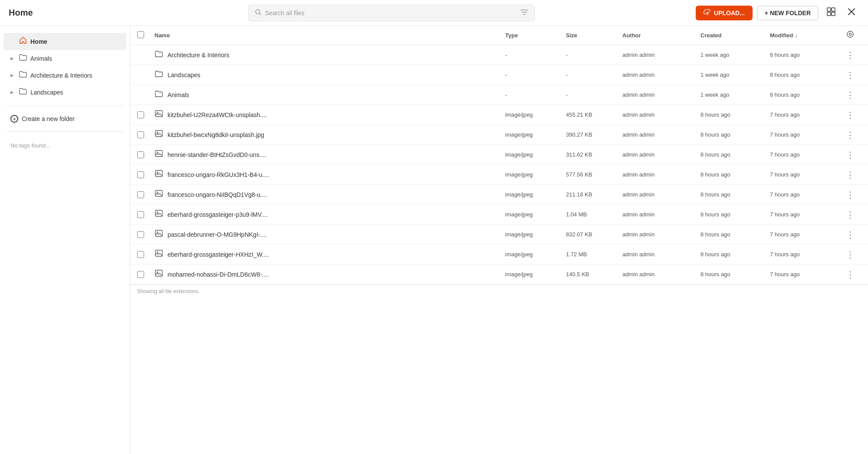 This screenshot has width=868, height=454. Describe the element at coordinates (218, 175) in the screenshot. I see `file-name: francesco-ungaro-RkGUx3H1-B4-u....` at that location.